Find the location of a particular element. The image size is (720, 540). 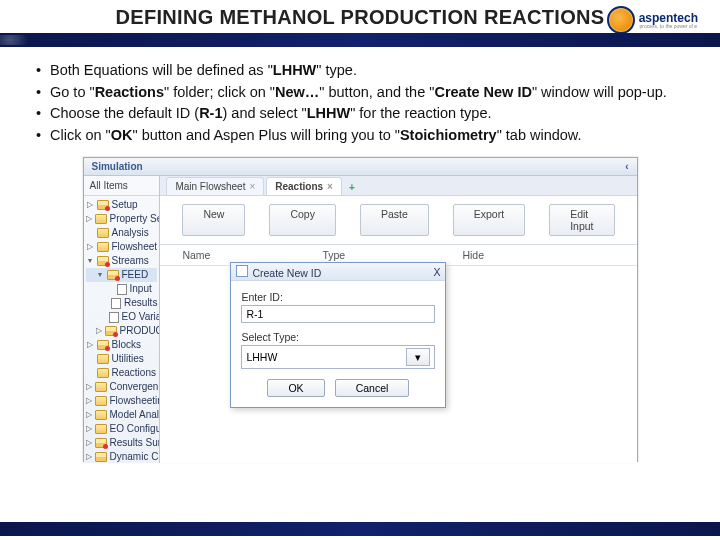

tree-streams: ▾Streams is located at coordinates (122, 261).